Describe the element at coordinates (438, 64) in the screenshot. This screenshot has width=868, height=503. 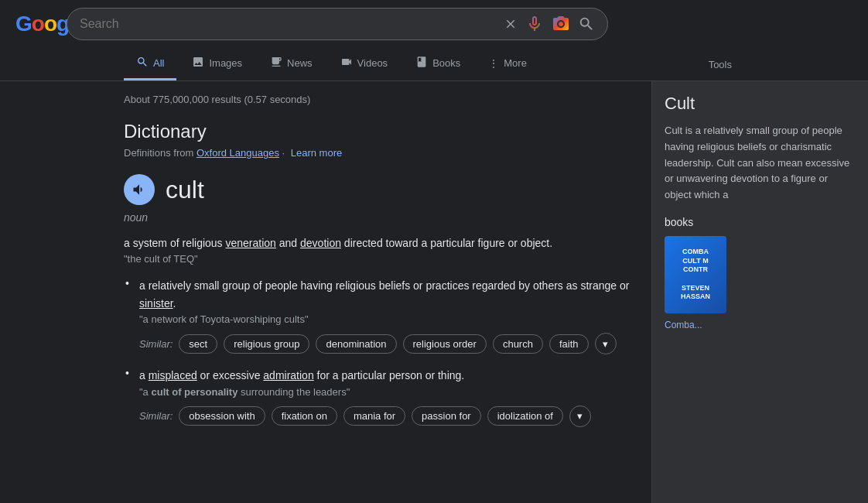
I see `tab-books: Books` at that location.